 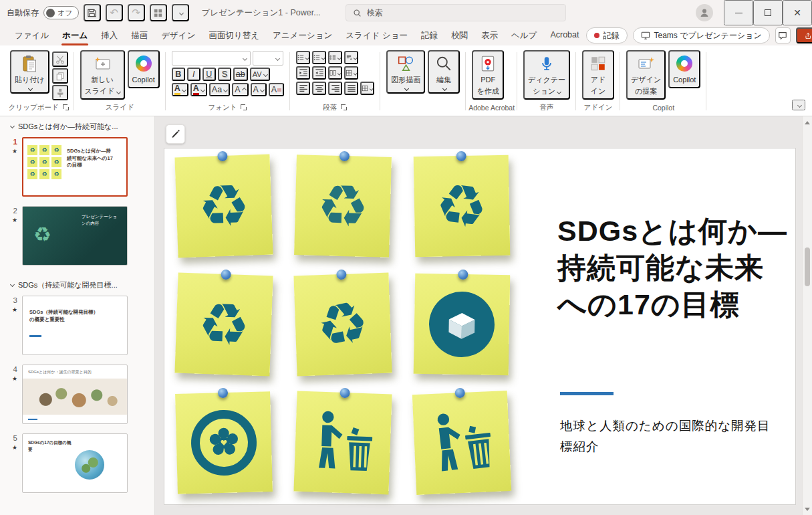 What do you see at coordinates (60, 76) in the screenshot?
I see `copy-button` at bounding box center [60, 76].